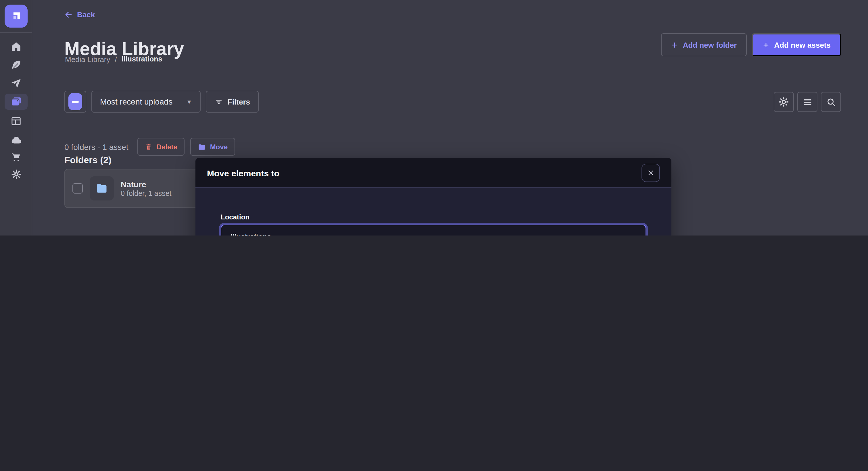 Image resolution: width=868 pixels, height=471 pixels. What do you see at coordinates (433, 173) in the screenshot?
I see `modal-header: Move elements to` at bounding box center [433, 173].